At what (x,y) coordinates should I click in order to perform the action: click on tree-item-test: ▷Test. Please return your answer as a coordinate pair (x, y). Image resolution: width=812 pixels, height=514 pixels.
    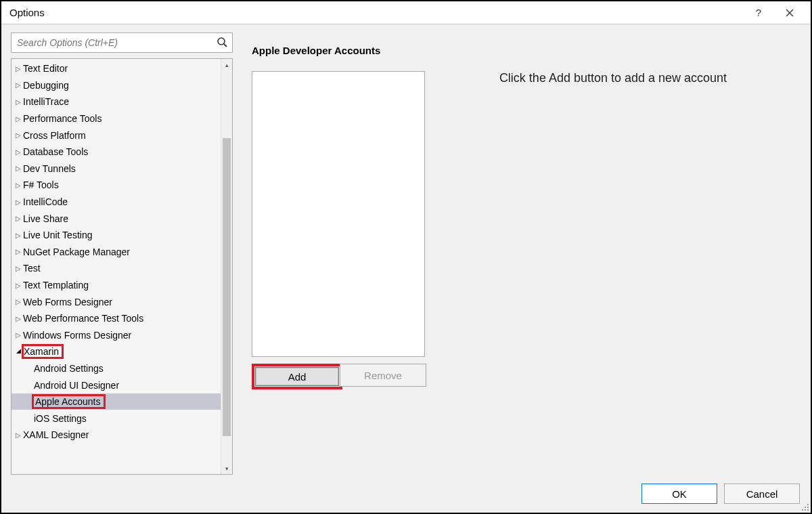
    Looking at the image, I should click on (116, 268).